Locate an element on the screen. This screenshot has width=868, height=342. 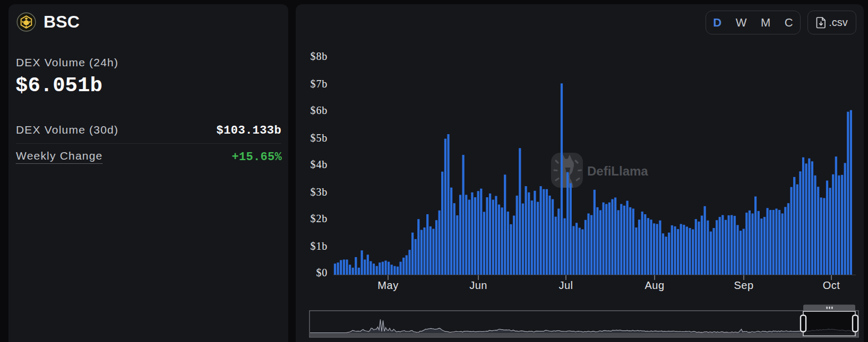
svg-text: May is located at coordinates (388, 285).